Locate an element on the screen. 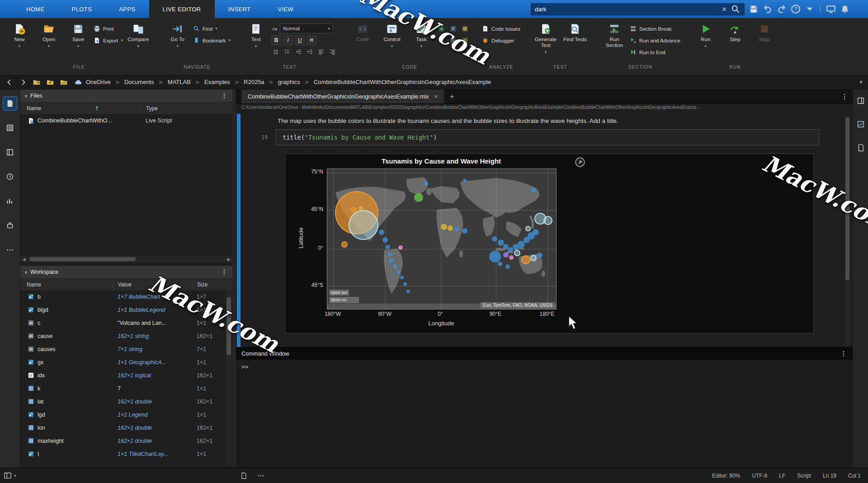 The image size is (868, 483). refactor-button is located at coordinates (441, 29).